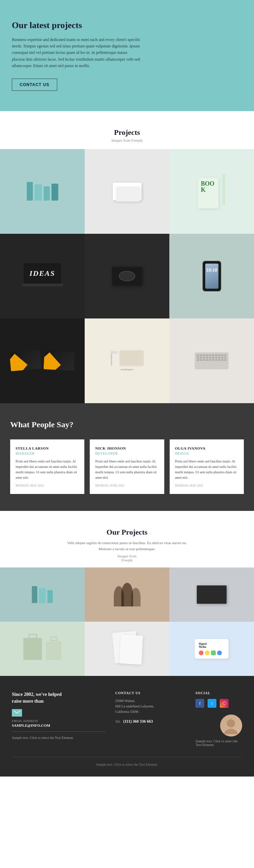 Image resolution: width=254 pixels, height=868 pixels. Describe the element at coordinates (127, 470) in the screenshot. I see `testimonial-text-1: Proin sed libero enim sed faucibus turpi…` at that location.